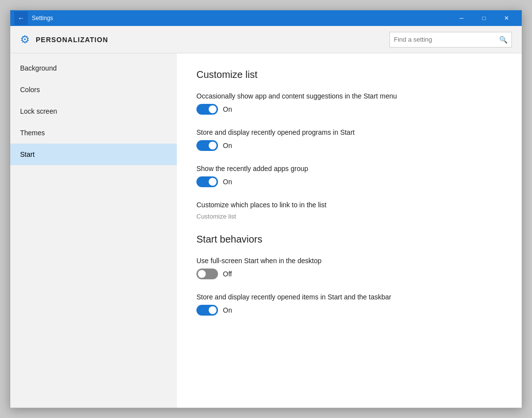 Image resolution: width=532 pixels, height=418 pixels. Describe the element at coordinates (207, 182) in the screenshot. I see `toggle-recently-added` at that location.